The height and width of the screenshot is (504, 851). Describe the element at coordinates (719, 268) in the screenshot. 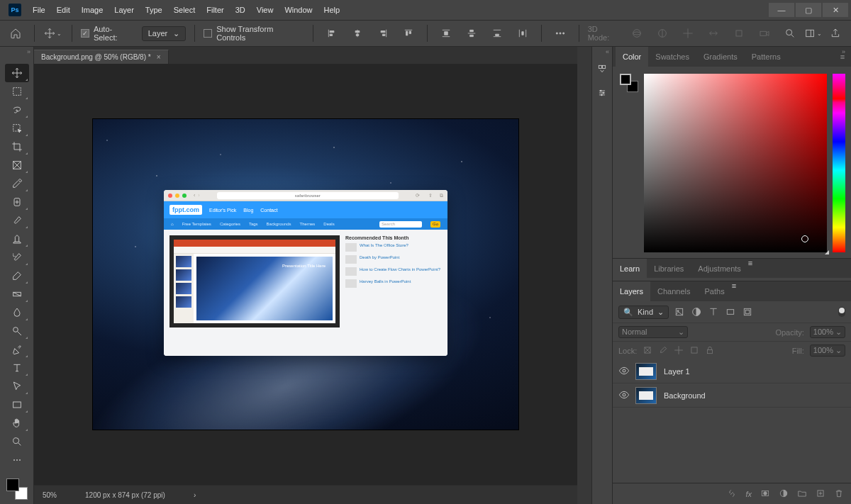

I see `tab-adjustments: Adjustments` at that location.